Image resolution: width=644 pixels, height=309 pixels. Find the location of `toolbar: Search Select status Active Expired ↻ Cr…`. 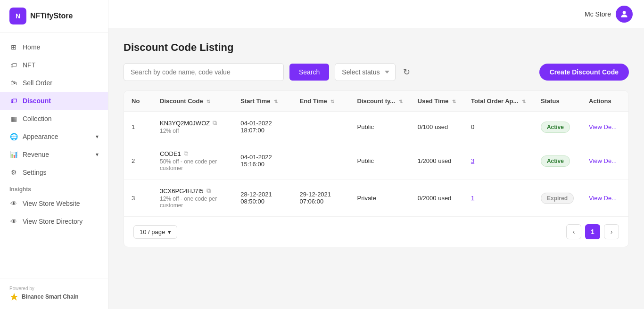

toolbar: Search Select status Active Expired ↻ Cr… is located at coordinates (376, 72).